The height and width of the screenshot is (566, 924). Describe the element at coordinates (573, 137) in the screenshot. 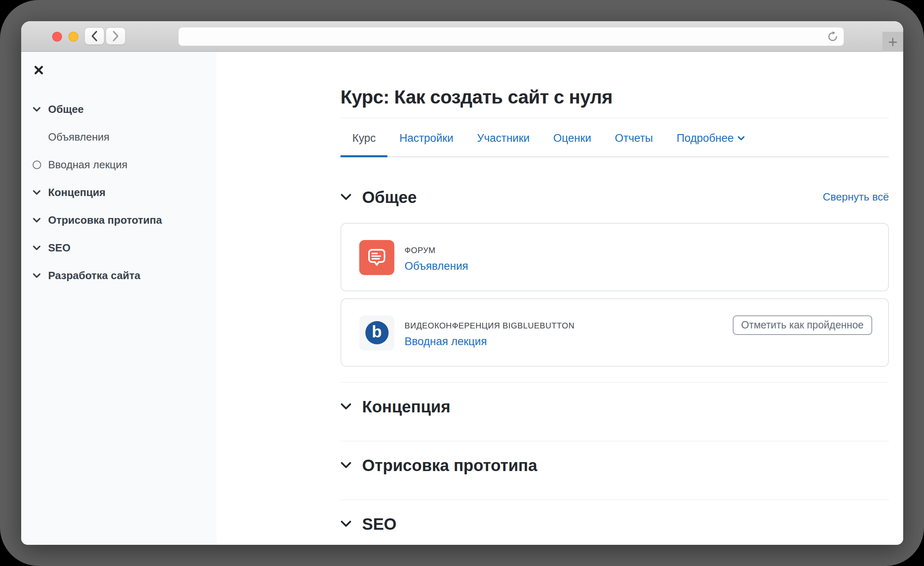

I see `tab-ocenki: Оценки` at that location.